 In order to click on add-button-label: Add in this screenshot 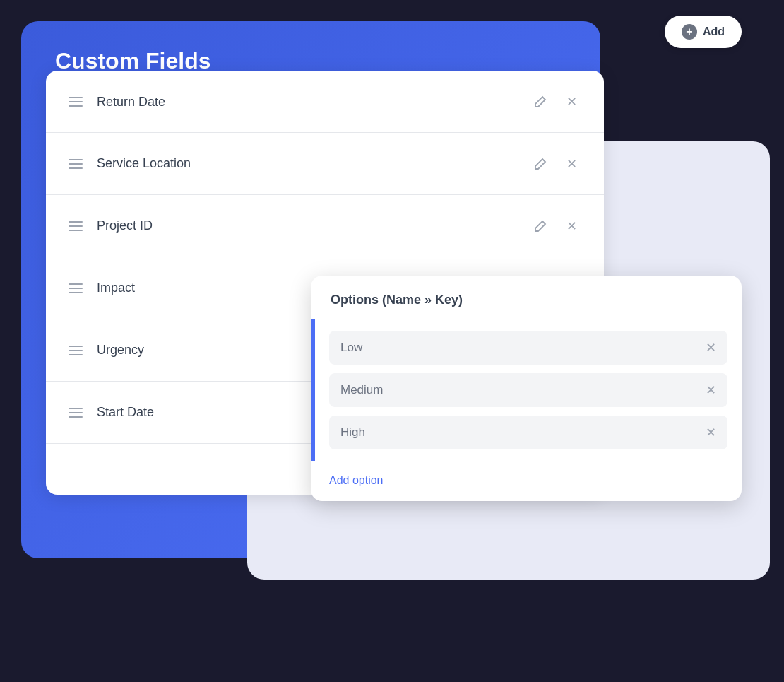, I will do `click(713, 32)`.